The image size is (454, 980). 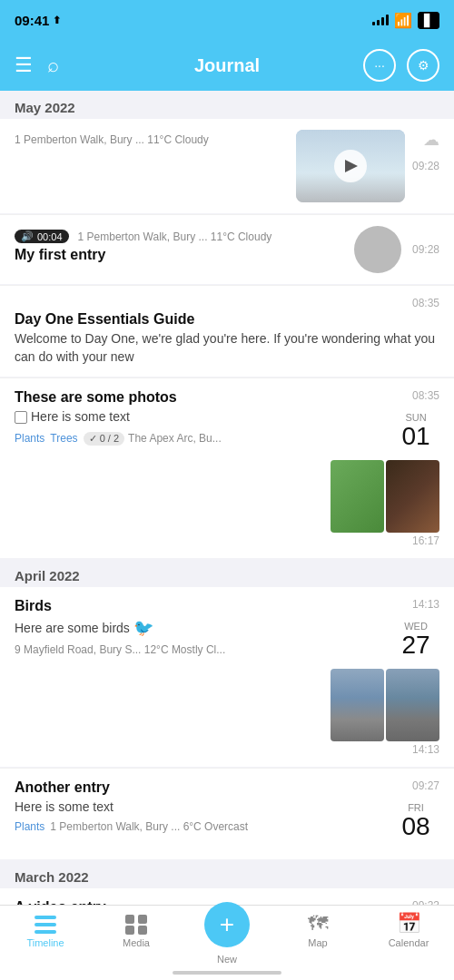 What do you see at coordinates (169, 397) in the screenshot?
I see `entry-title: These are some photos` at bounding box center [169, 397].